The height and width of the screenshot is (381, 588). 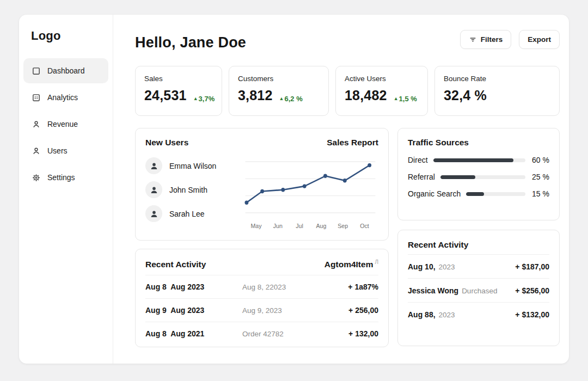 What do you see at coordinates (179, 91) in the screenshot?
I see `stat-card-sales: Sales 24,531 ▲3,7%` at bounding box center [179, 91].